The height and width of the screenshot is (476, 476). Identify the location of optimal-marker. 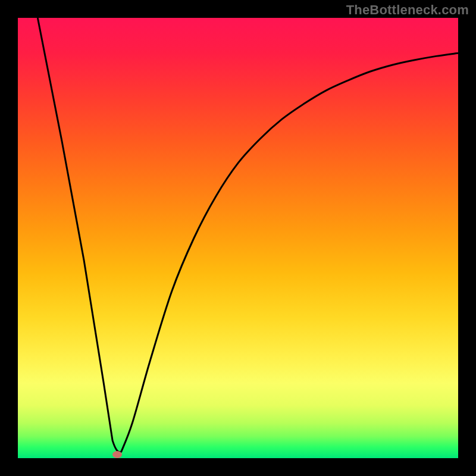
(117, 455).